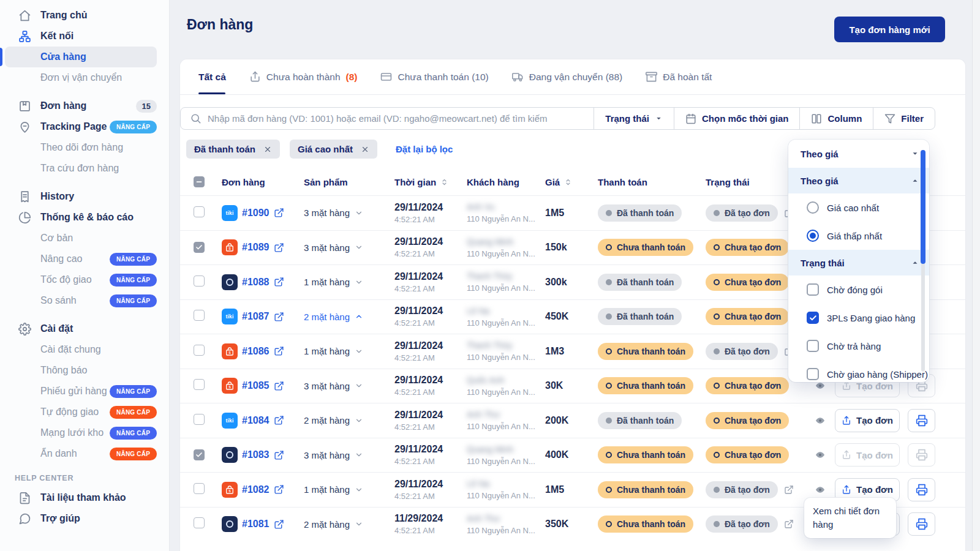  Describe the element at coordinates (85, 259) in the screenshot. I see `sidebar-item: Nâng caoNÂNG CẤP` at that location.